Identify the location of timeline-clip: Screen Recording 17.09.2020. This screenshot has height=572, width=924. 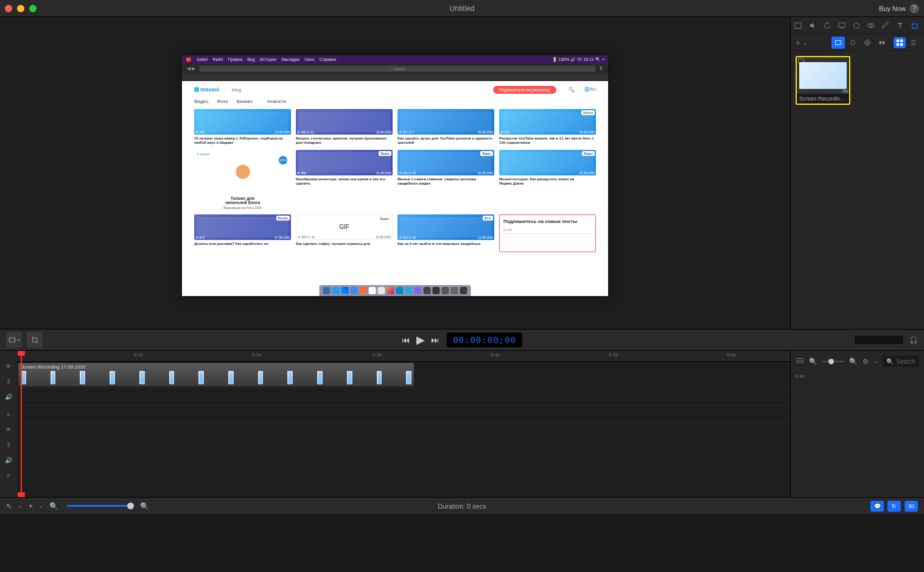
(216, 375).